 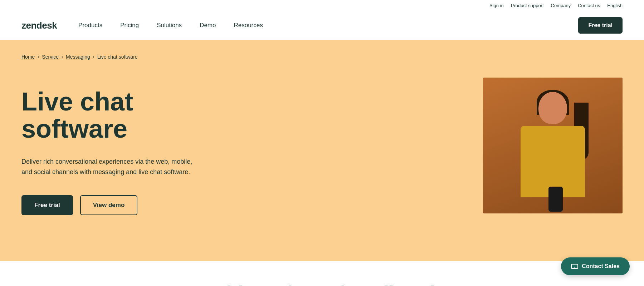 What do you see at coordinates (497, 6) in the screenshot?
I see `sign-in-link: Sign in` at bounding box center [497, 6].